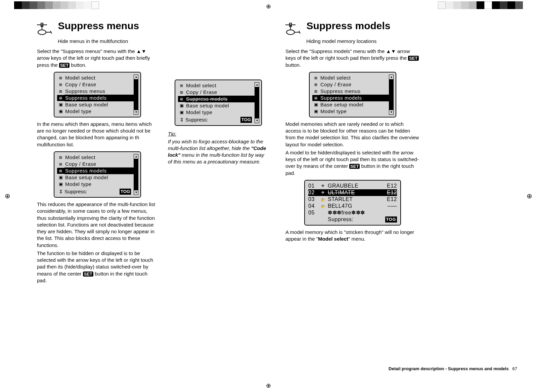  I want to click on registration-mark-top: ⊕, so click(269, 6).